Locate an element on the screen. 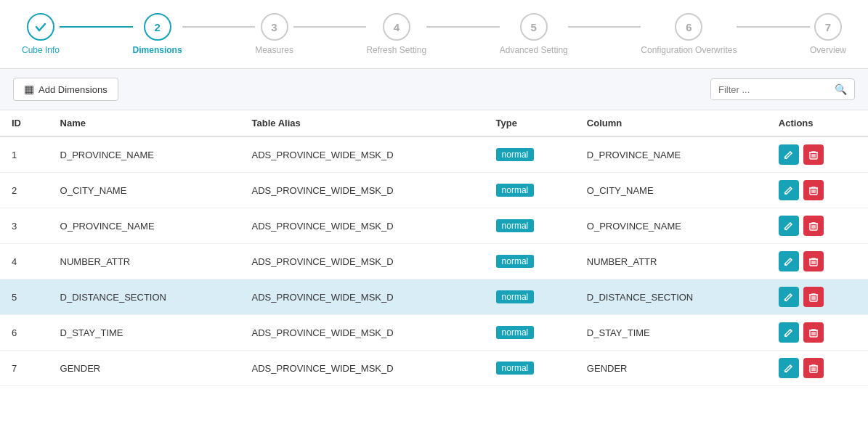 The image size is (868, 437). filter-input is located at coordinates (769, 90).